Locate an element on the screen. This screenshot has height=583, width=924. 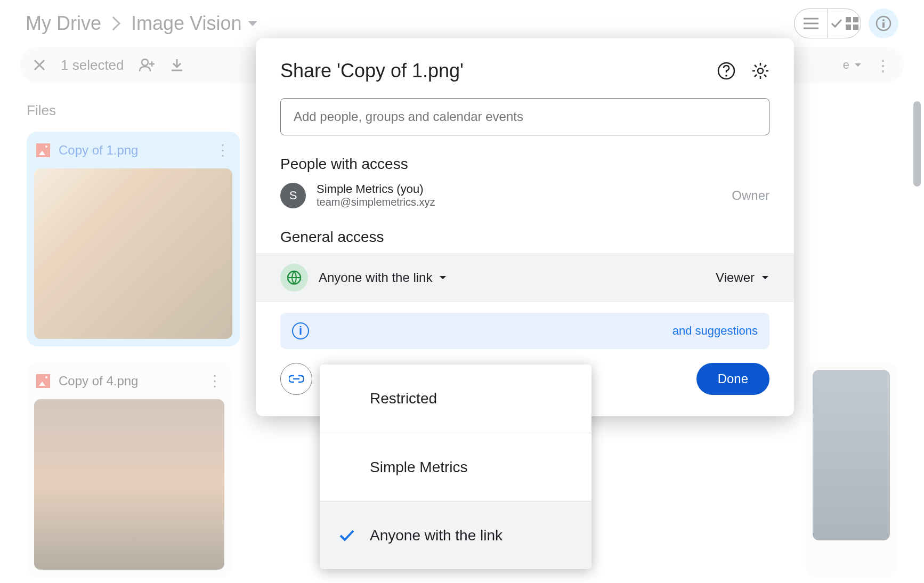
people-section-heading: People with access is located at coordinates (525, 164).